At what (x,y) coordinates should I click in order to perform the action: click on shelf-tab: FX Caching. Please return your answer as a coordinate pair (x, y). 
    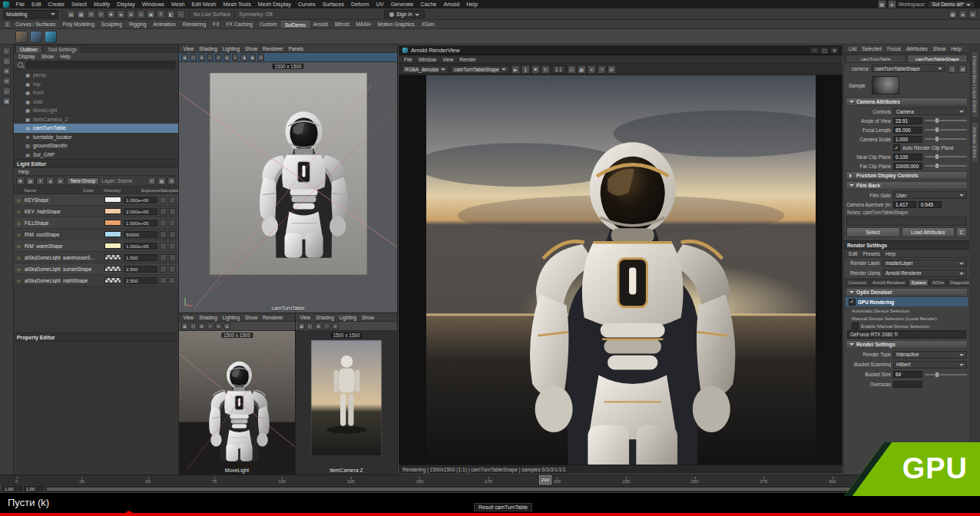
    Looking at the image, I should click on (240, 25).